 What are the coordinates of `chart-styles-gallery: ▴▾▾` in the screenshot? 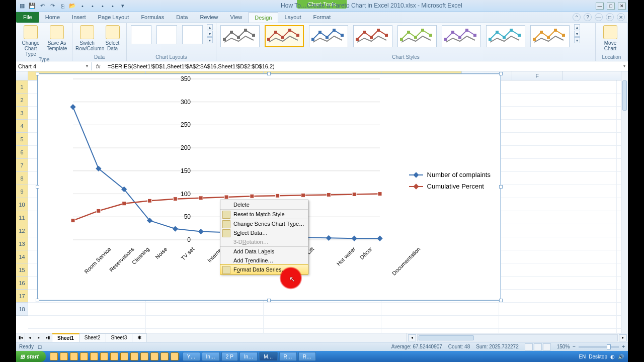 It's located at (406, 36).